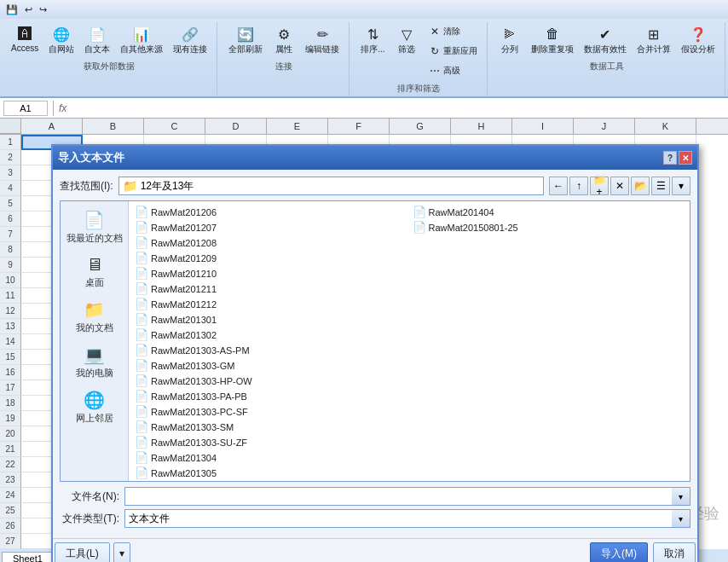 The width and height of the screenshot is (728, 562). I want to click on remove-dup-btn: 🗑 删除重复项, so click(552, 40).